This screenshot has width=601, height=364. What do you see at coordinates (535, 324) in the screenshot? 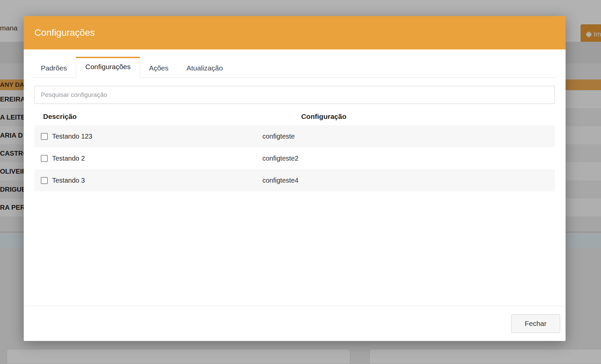
I see `close-button: Fechar` at bounding box center [535, 324].